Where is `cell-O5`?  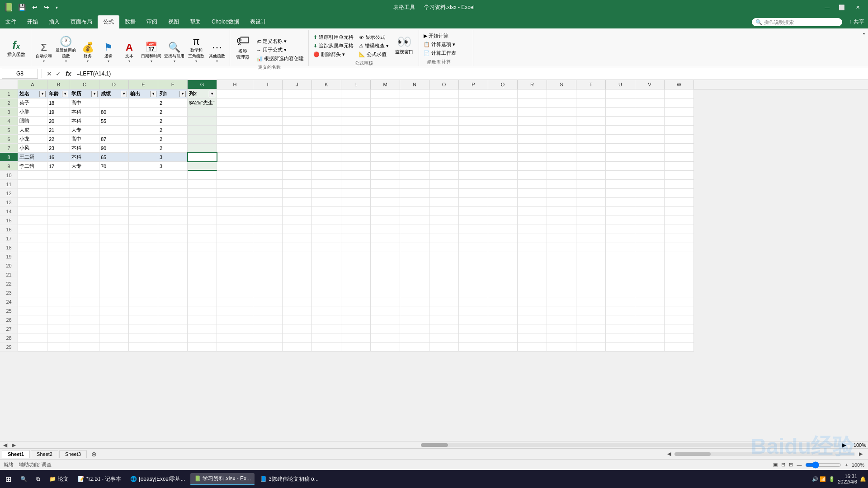
cell-O5 is located at coordinates (444, 130).